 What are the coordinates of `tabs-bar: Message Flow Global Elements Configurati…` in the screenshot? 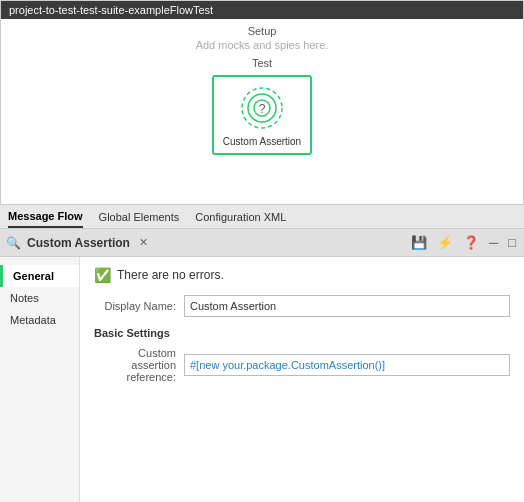 It's located at (262, 217).